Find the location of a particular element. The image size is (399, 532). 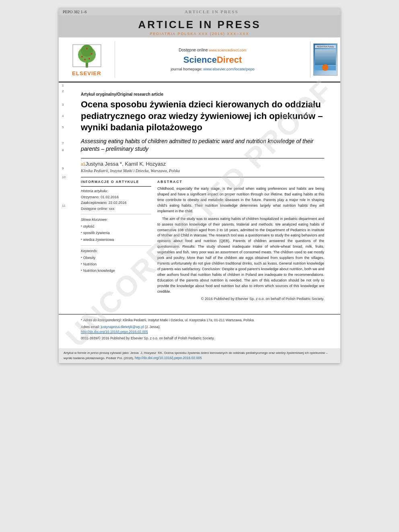

line-num-2: 2 is located at coordinates (63, 91).